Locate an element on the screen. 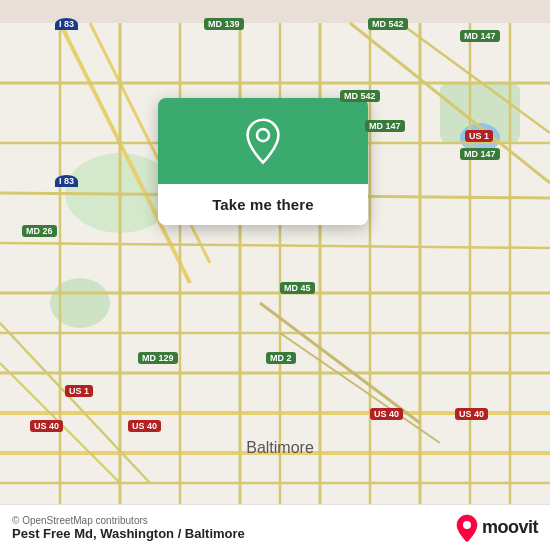  moovit-logo: moovit is located at coordinates (497, 528).